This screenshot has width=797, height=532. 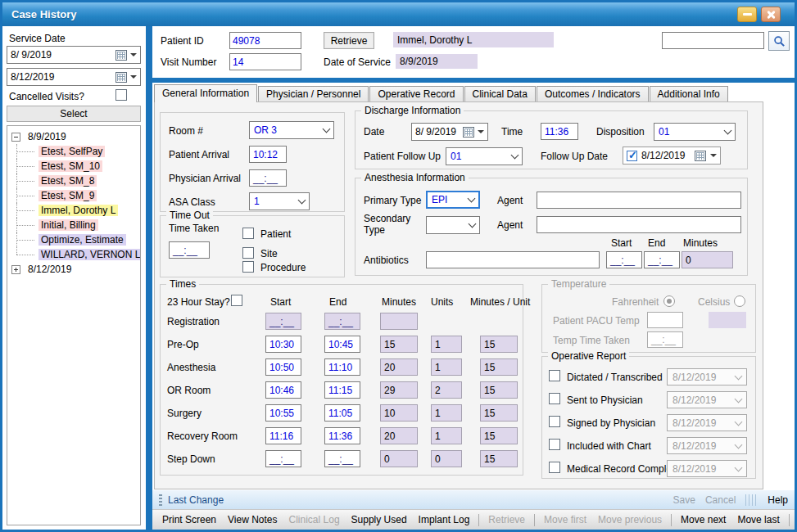 What do you see at coordinates (499, 390) in the screenshot?
I see `times-or-room-minutes-per-unit-display: 15` at bounding box center [499, 390].